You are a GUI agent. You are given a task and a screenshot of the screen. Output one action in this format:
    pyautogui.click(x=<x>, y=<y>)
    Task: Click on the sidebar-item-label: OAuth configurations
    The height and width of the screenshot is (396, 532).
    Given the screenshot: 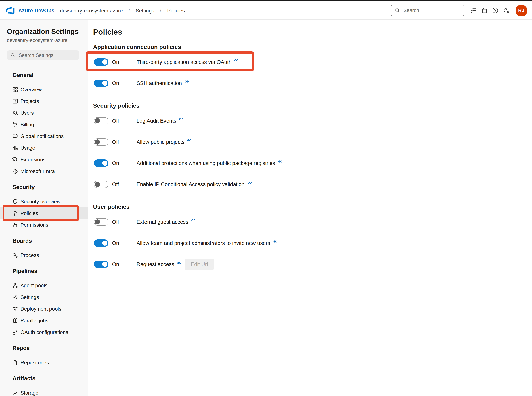 What is the action you would take?
    pyautogui.click(x=44, y=332)
    